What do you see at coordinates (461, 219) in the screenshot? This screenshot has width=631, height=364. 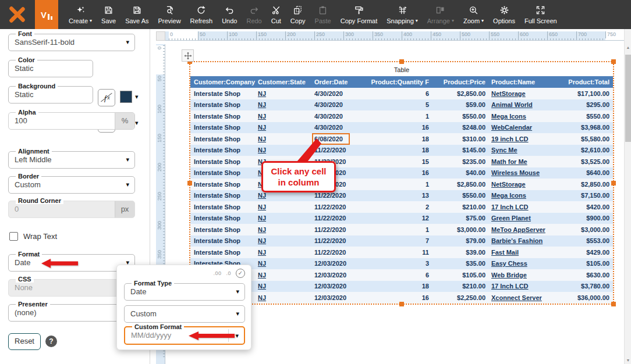 I see `cell-price: $75.00` at bounding box center [461, 219].